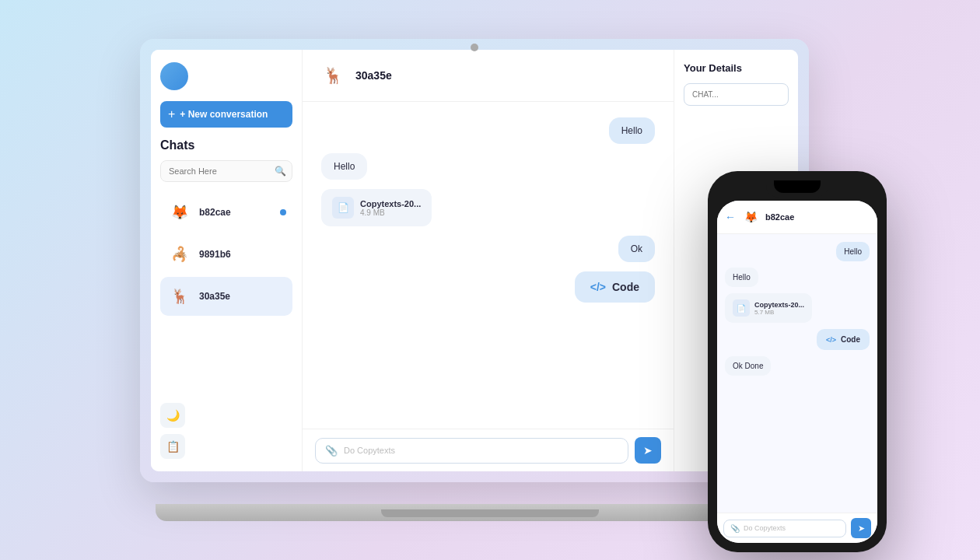  I want to click on phone-notch, so click(797, 189).